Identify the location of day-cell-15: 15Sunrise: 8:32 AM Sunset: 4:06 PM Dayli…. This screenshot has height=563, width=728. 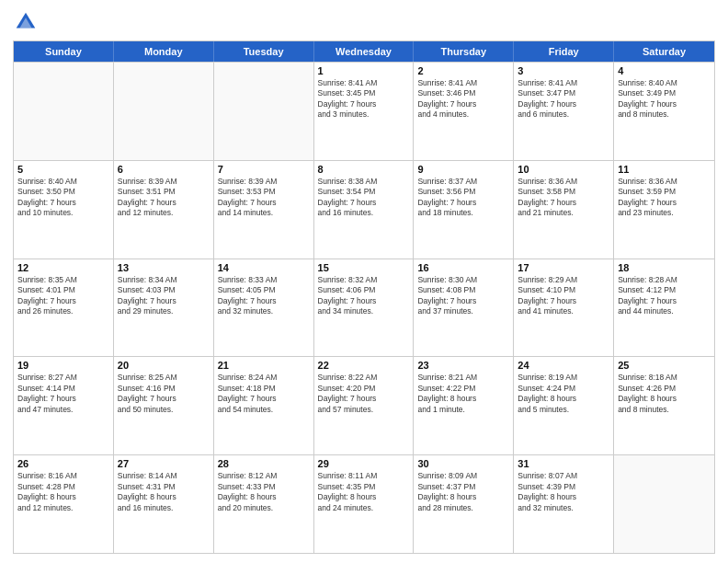
(364, 308).